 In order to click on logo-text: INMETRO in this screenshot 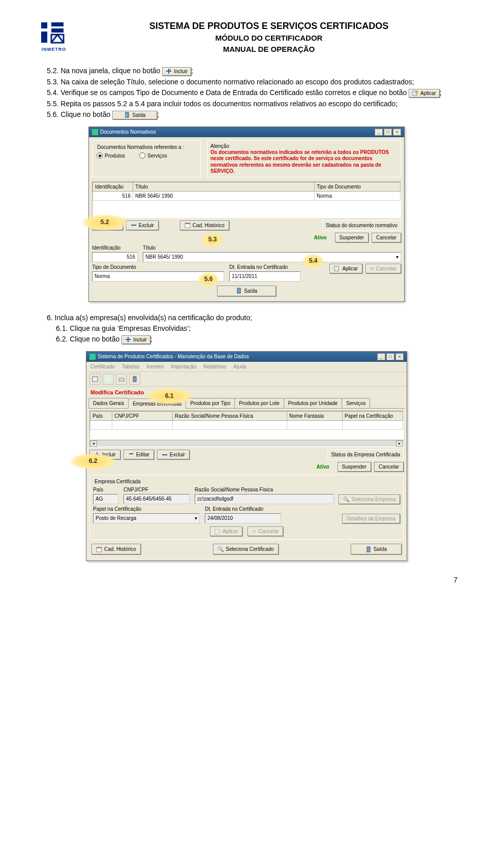, I will do `click(54, 50)`.